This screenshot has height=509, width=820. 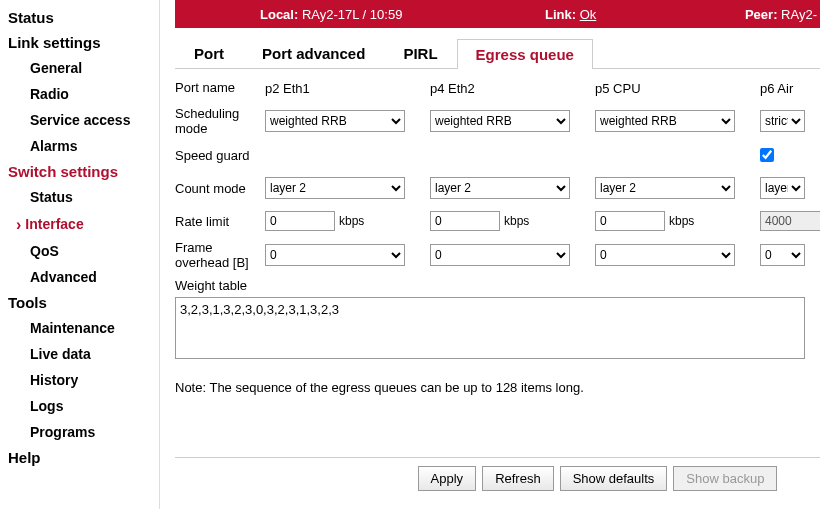 What do you see at coordinates (335, 121) in the screenshot?
I see `scheduling-mode-0: weighted RRB` at bounding box center [335, 121].